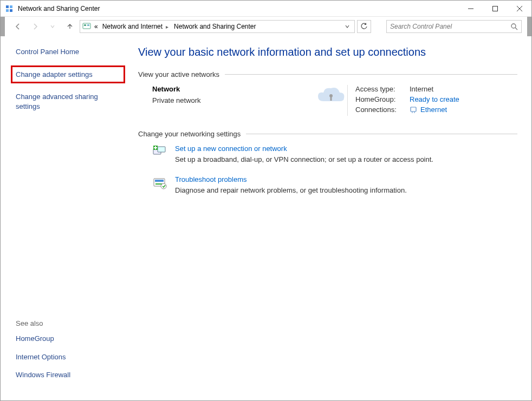  Describe the element at coordinates (35, 27) in the screenshot. I see `forward-button` at that location.